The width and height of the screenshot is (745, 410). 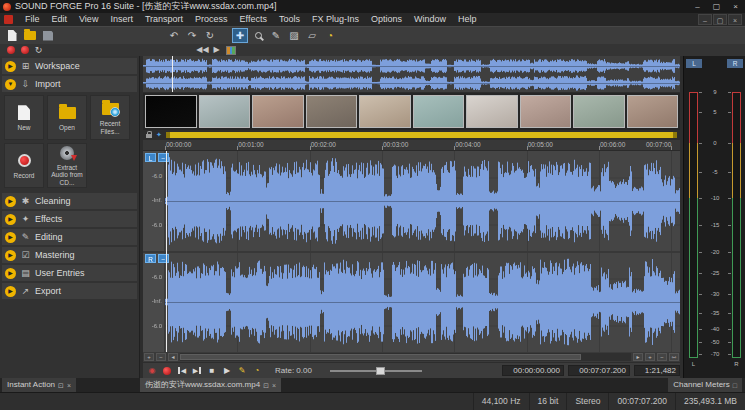 What do you see at coordinates (182, 370) in the screenshot?
I see `transport-go-start-button: ◀` at bounding box center [182, 370].